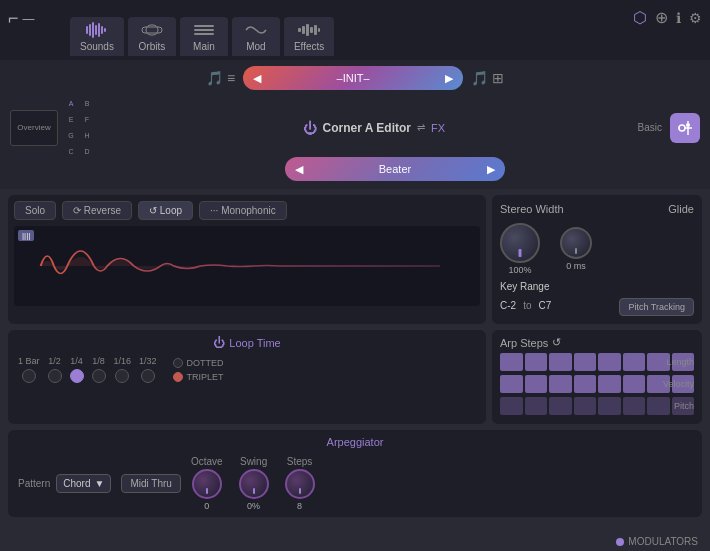 The image size is (710, 551). Describe the element at coordinates (449, 78) in the screenshot. I see `init-right-arrow: ▶` at that location.